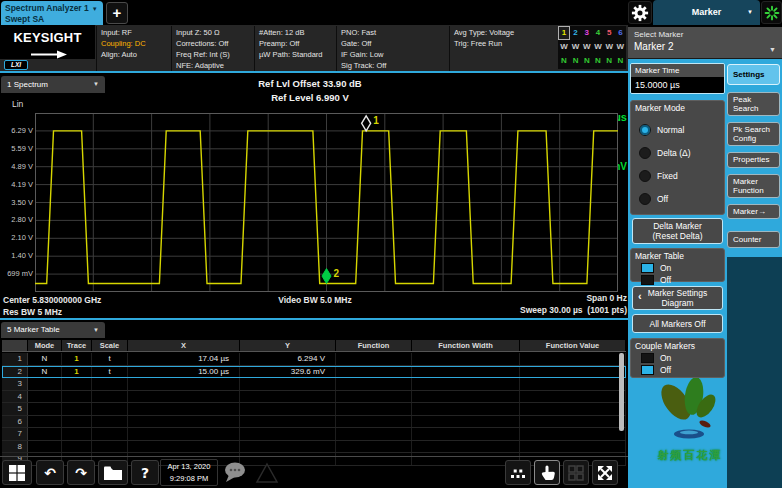 Image resolution: width=782 pixels, height=488 pixels. What do you see at coordinates (314, 422) in the screenshot?
I see `table-row: 6` at bounding box center [314, 422].